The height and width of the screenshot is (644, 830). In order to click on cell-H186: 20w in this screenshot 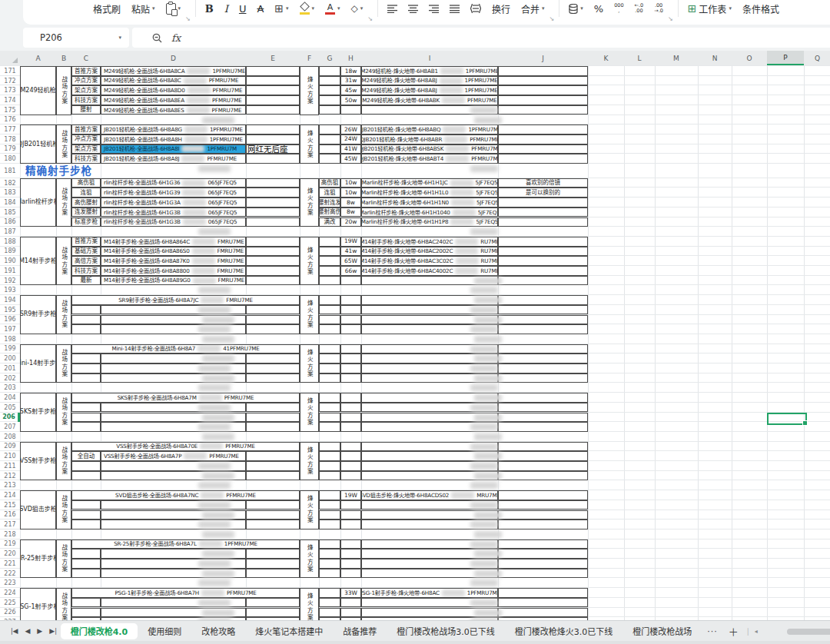, I will do `click(350, 223)`.